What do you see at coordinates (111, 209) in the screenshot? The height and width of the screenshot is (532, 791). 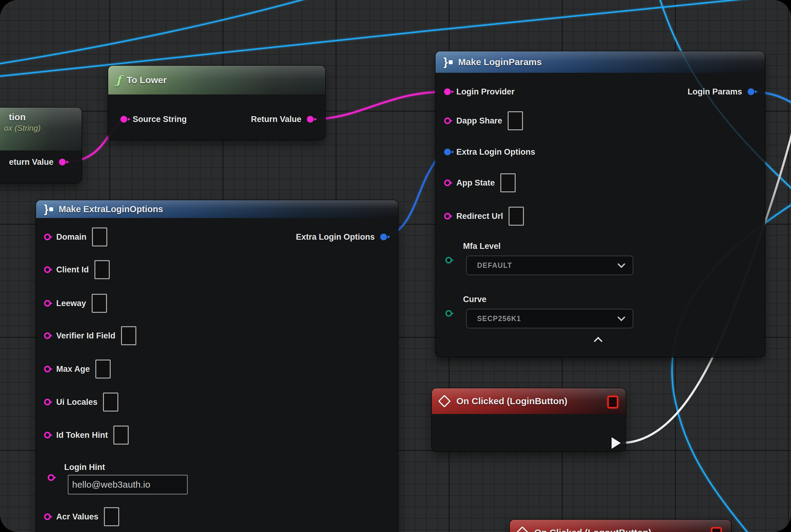 I see `node-title: Make ExtraLoginOptions` at bounding box center [111, 209].